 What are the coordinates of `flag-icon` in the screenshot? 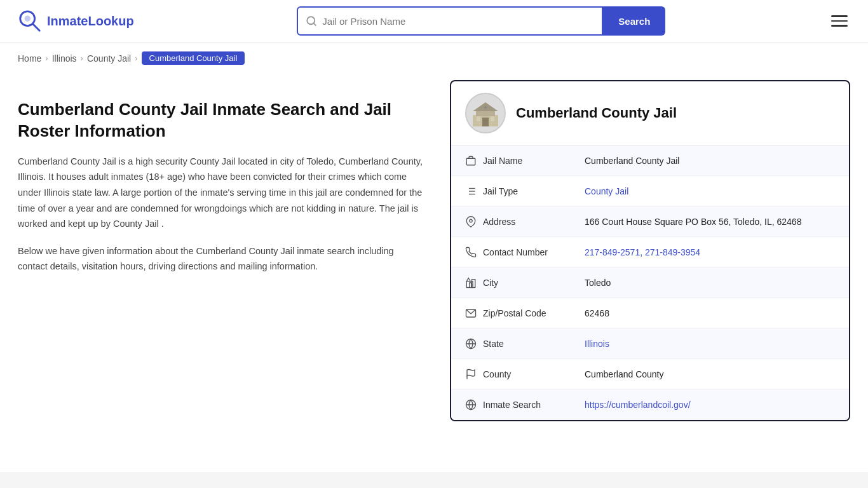 It's located at (474, 374).